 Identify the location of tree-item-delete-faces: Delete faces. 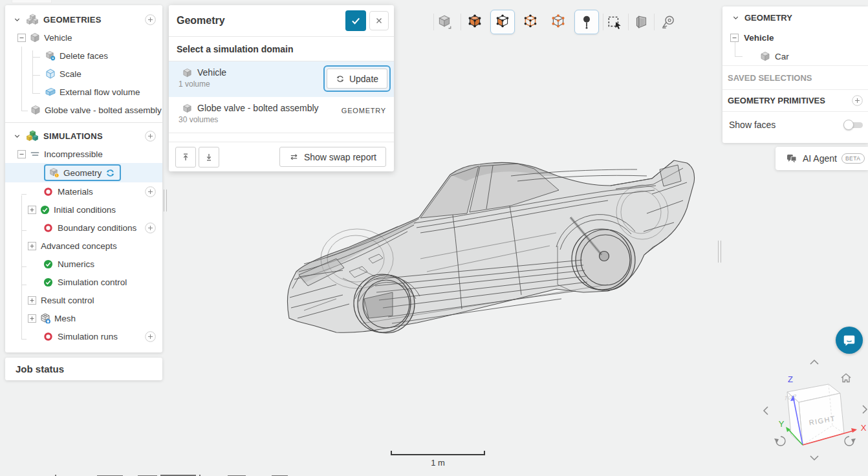
(84, 56).